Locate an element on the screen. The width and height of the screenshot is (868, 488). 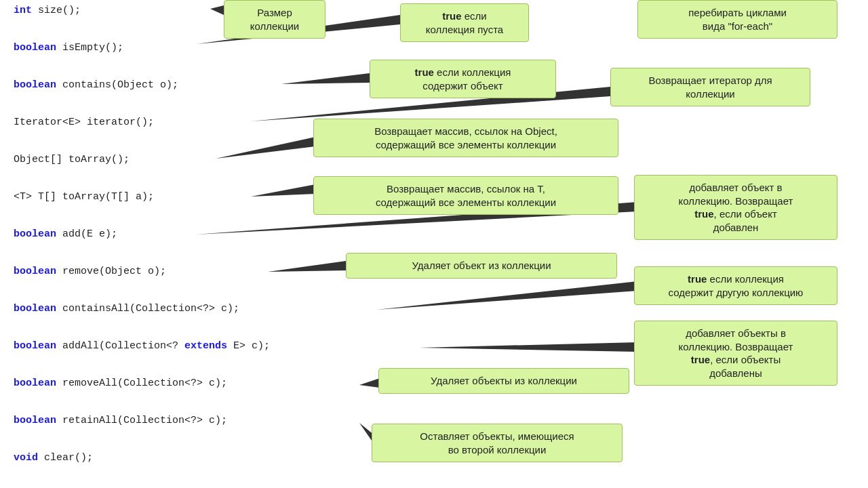
code-line-size: int size(); is located at coordinates (43, 11).